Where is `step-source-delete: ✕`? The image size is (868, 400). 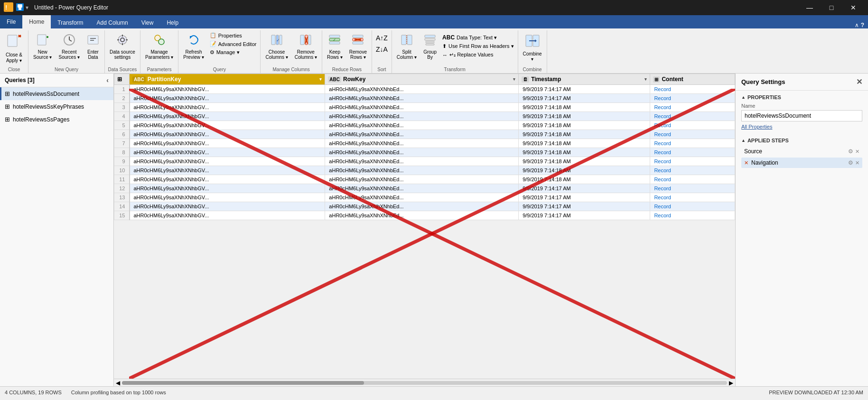
step-source-delete: ✕ is located at coordinates (857, 152).